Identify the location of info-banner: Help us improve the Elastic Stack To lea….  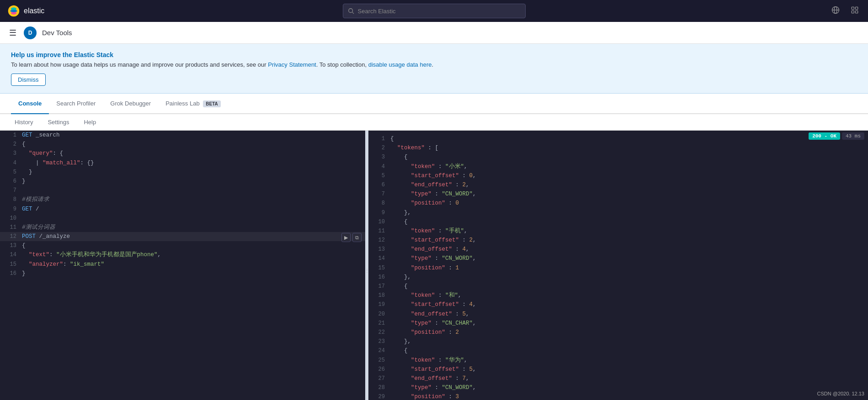
(434, 68).